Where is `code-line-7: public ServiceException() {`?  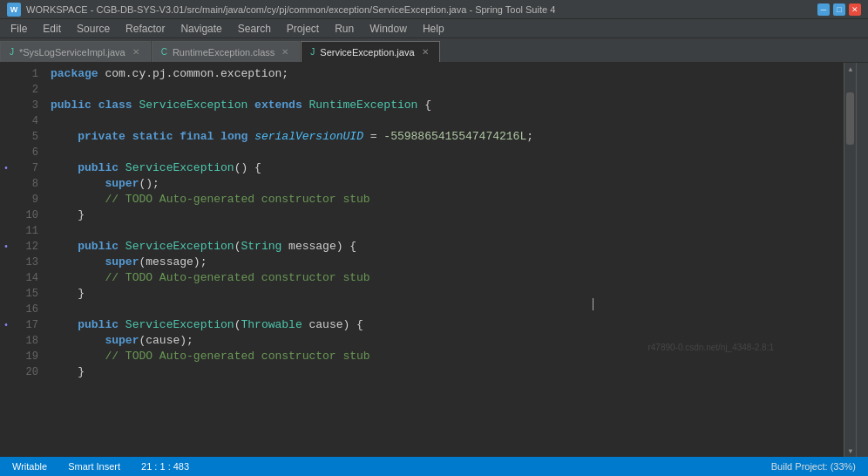
code-line-7: public ServiceException() { is located at coordinates (447, 168).